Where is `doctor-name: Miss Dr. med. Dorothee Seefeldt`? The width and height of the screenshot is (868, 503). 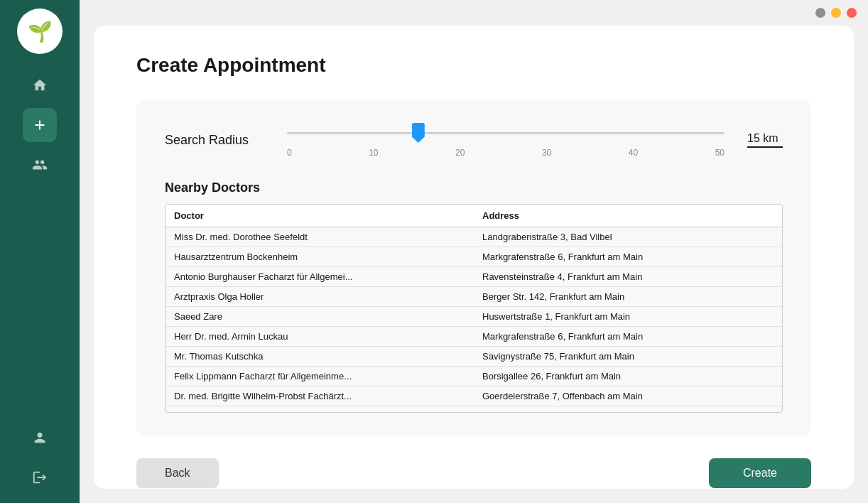
doctor-name: Miss Dr. med. Dorothee Seefeldt is located at coordinates (320, 237).